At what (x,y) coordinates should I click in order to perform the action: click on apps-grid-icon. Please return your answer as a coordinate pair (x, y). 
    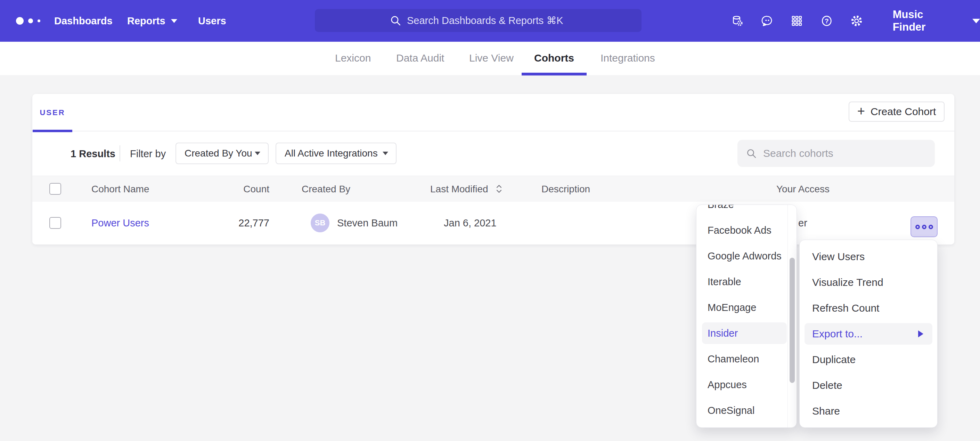
    Looking at the image, I should click on (797, 21).